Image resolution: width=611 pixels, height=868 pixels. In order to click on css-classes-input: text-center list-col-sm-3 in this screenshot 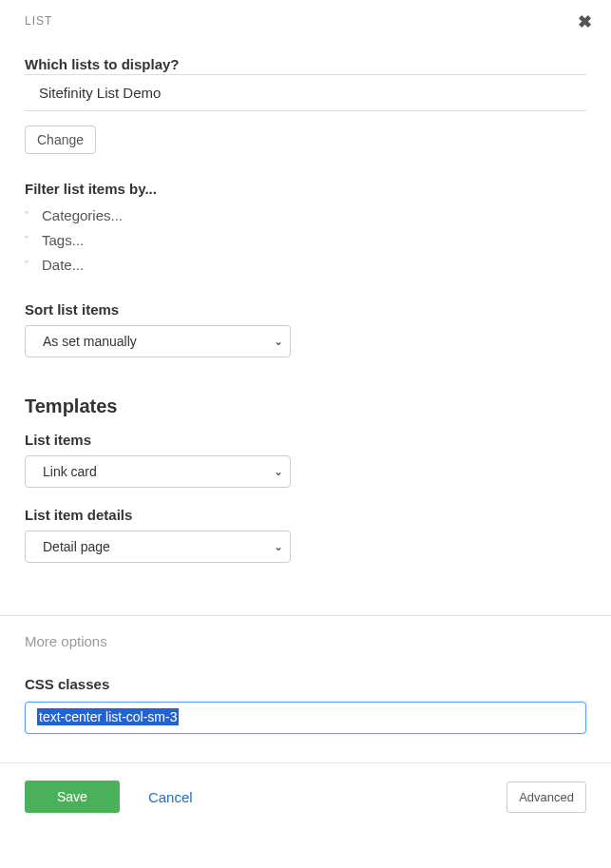, I will do `click(306, 718)`.